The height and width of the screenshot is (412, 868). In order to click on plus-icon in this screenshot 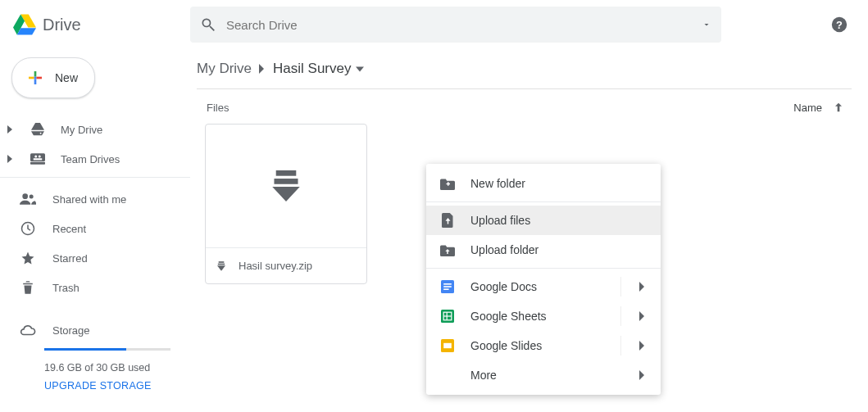, I will do `click(35, 78)`.